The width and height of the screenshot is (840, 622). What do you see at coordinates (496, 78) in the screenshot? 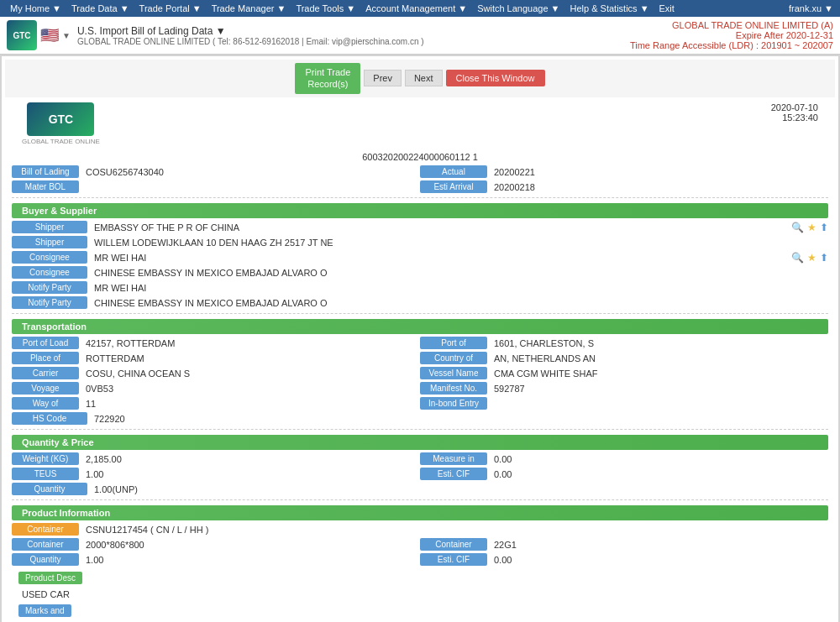
I see `close-button: Close This Window` at bounding box center [496, 78].